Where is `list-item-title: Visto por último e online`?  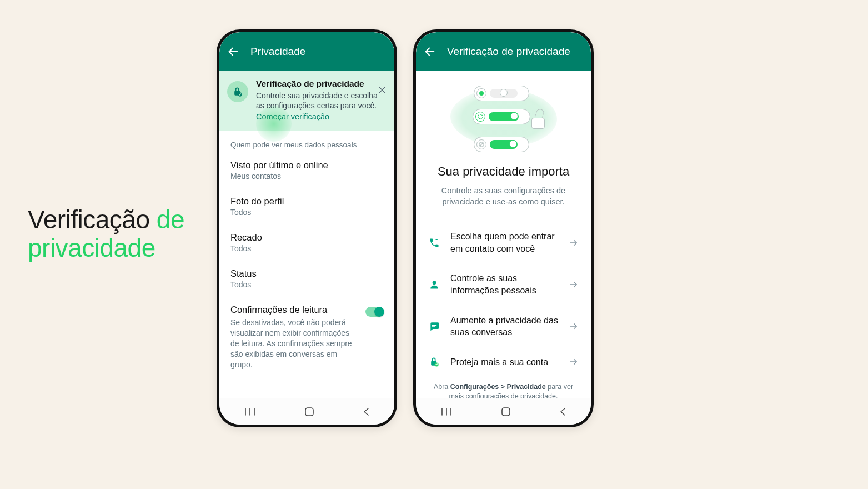
list-item-title: Visto por último e online is located at coordinates (307, 166).